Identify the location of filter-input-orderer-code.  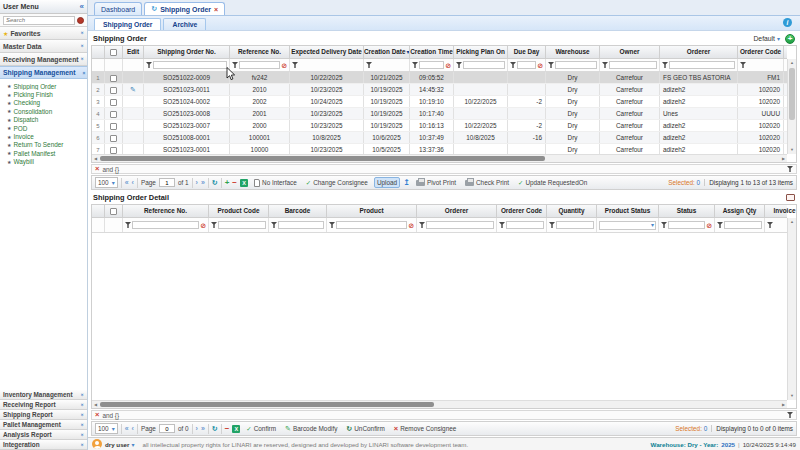
(525, 225).